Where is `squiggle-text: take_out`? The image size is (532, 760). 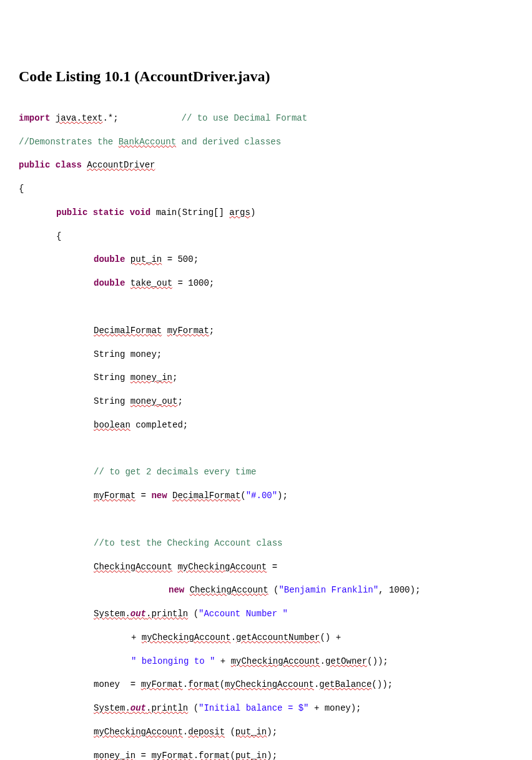
squiggle-text: take_out is located at coordinates (151, 283).